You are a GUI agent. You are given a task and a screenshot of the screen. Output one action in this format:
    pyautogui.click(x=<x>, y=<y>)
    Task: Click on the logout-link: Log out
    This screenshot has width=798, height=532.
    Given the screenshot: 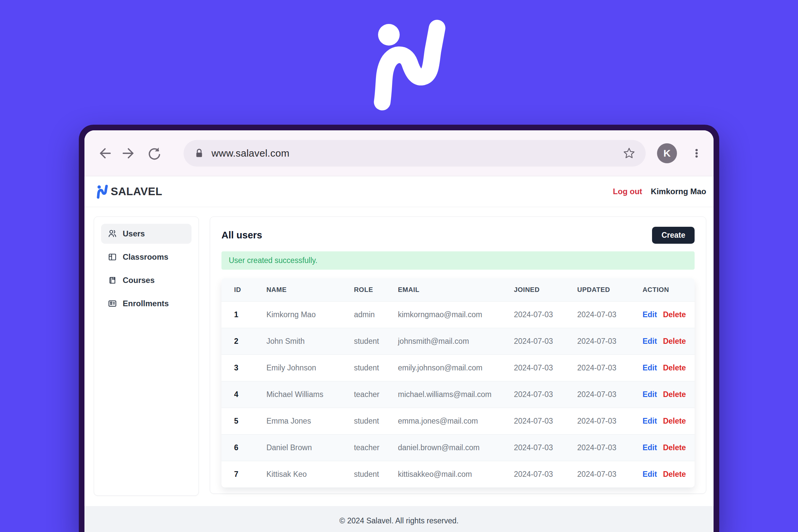 What is the action you would take?
    pyautogui.click(x=627, y=191)
    